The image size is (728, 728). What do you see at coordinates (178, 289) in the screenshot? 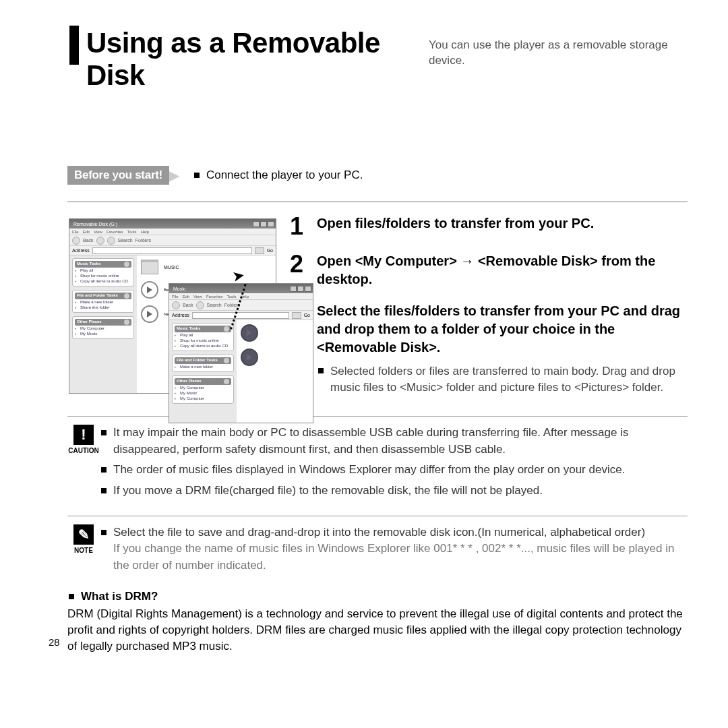
I see `window-title: Music` at bounding box center [178, 289].